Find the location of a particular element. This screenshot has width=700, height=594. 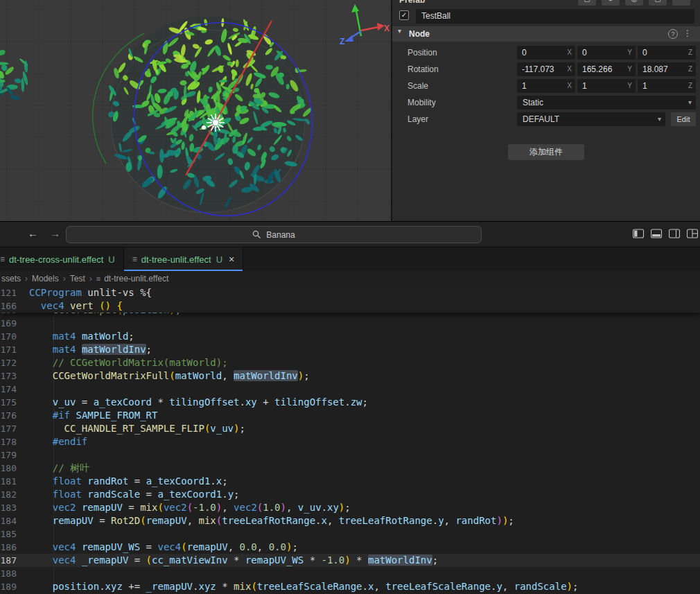

code-line: 186 vec4 remapUV_WS = vec4(remapUV, 0.0,… is located at coordinates (350, 548).